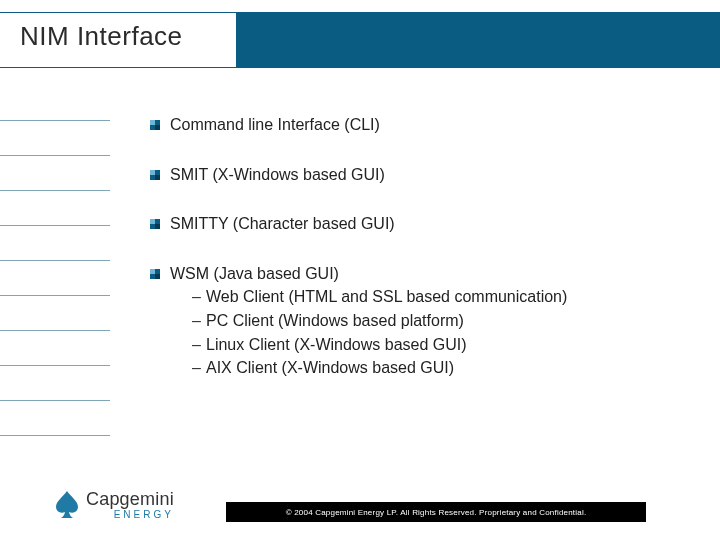 The width and height of the screenshot is (720, 540). I want to click on footer: Capgemini ENERGY © 2004 Capgemini Energy…, so click(360, 511).